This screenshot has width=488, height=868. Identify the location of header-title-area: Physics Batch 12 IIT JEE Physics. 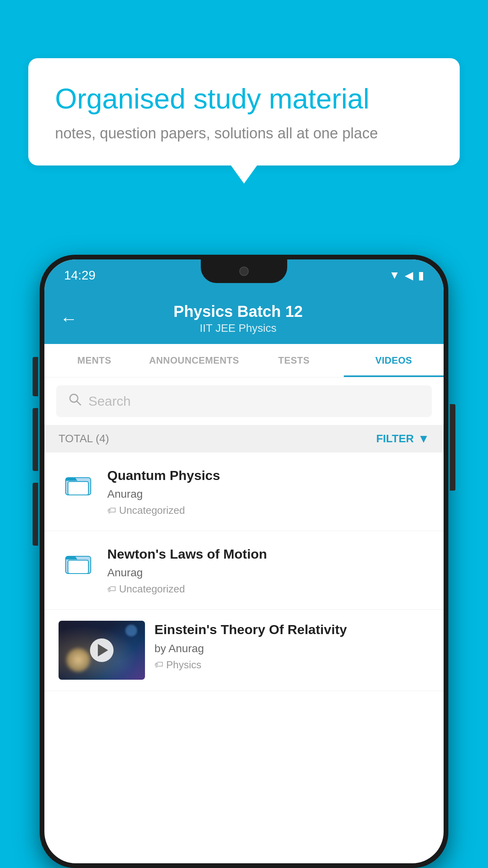
(238, 318).